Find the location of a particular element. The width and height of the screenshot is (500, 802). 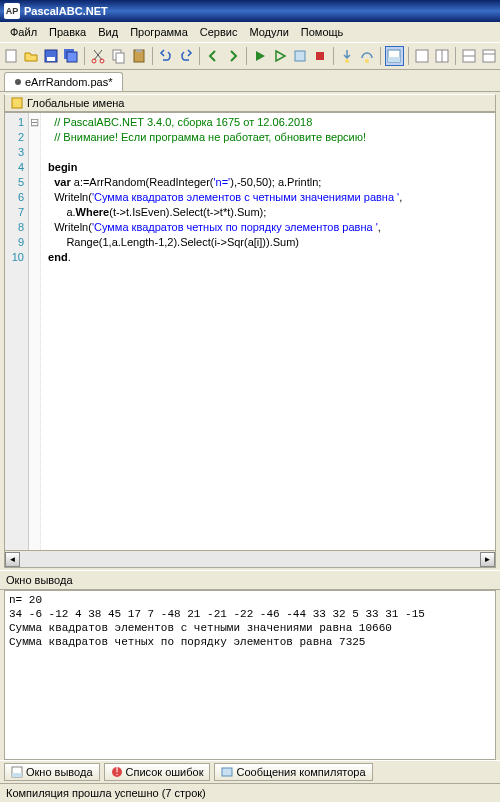

horizontal-scrollbar: ◄ ► is located at coordinates (250, 560).